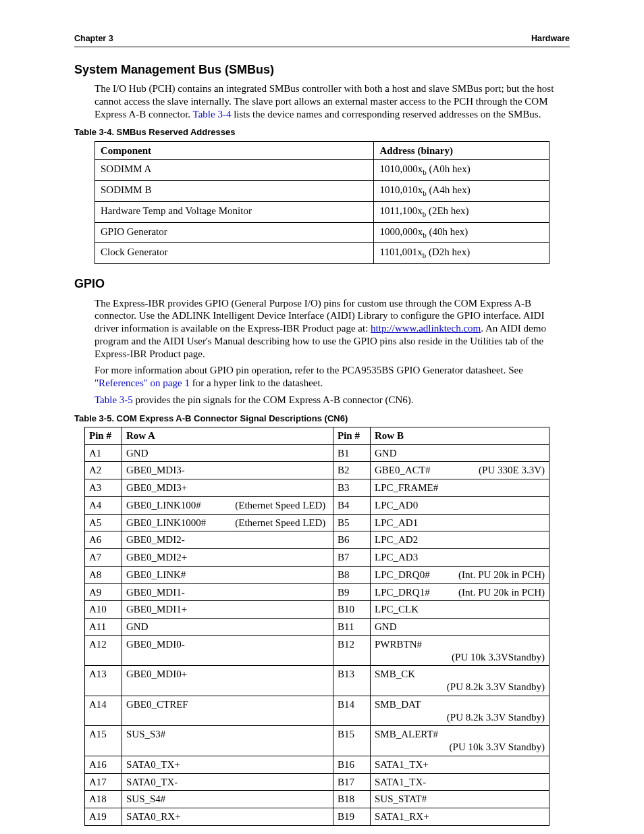  Describe the element at coordinates (104, 817) in the screenshot. I see `cell-pin-a: A19` at that location.